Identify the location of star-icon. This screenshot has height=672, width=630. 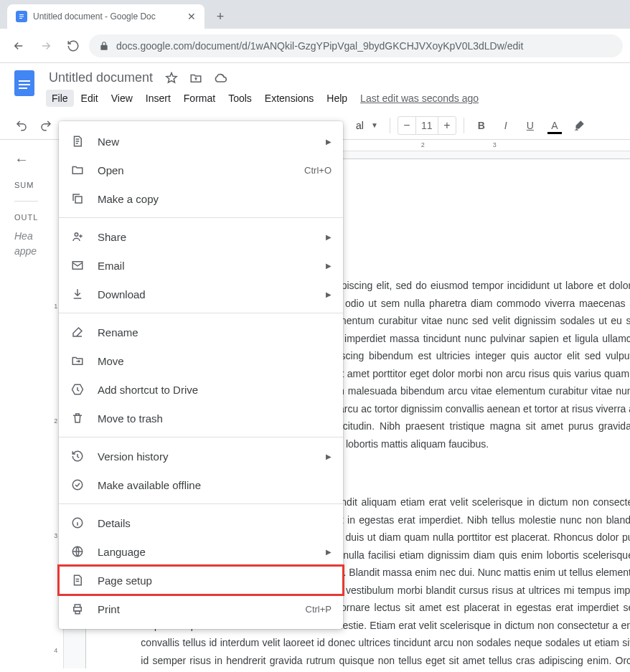
(171, 78).